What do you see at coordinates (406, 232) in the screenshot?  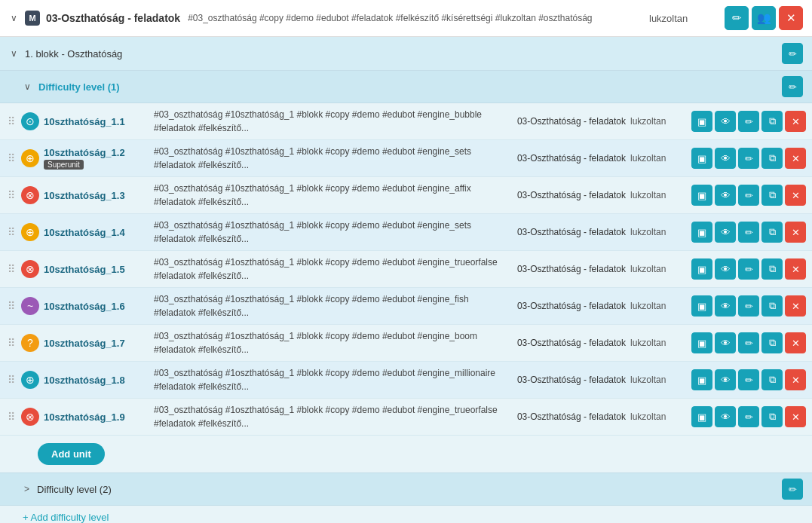 I see `table-row: ⠿ ⊕ 10szthatóság_1.4 #03_oszthatóság #1o…` at bounding box center [406, 232].